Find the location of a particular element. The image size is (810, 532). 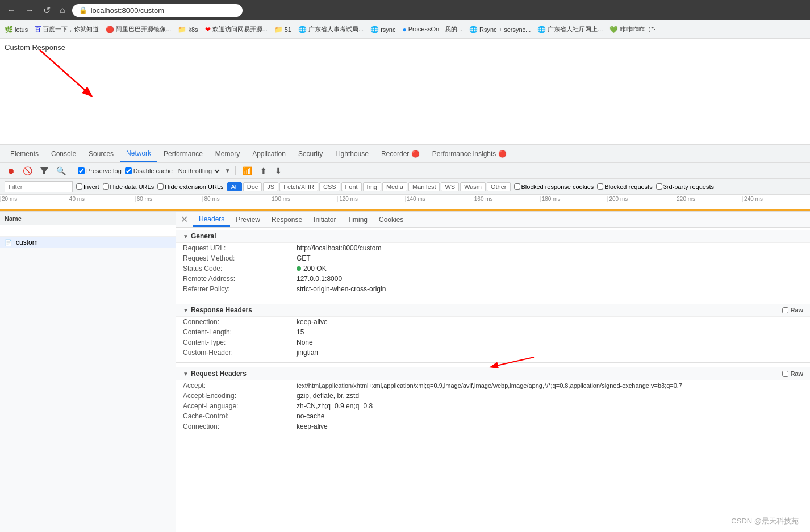

bookmark-guangdong-hr: 🌐 广东省人事考试局... is located at coordinates (331, 30).